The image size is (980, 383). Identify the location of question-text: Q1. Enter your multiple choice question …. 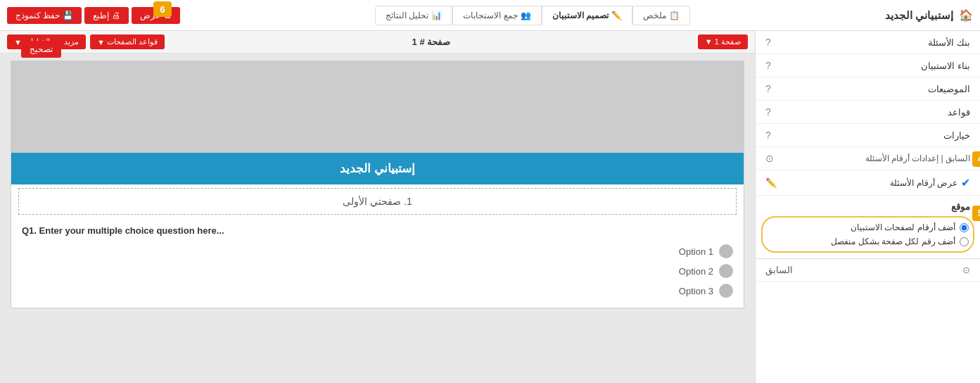
(377, 231).